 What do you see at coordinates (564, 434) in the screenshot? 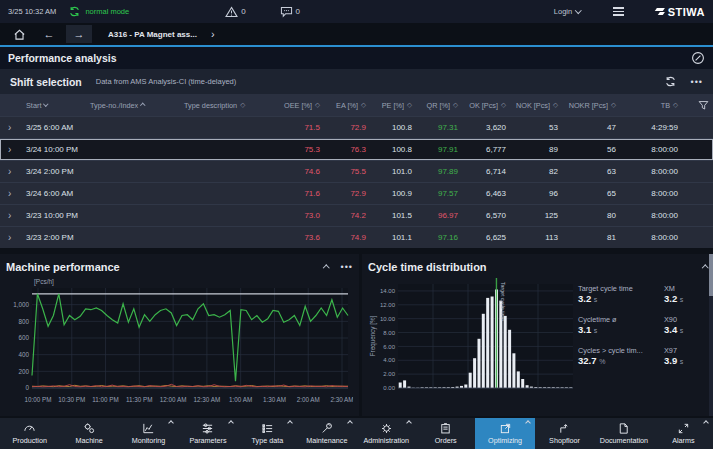
I see `nav-item-shopfloor: Shopfloor` at bounding box center [564, 434].